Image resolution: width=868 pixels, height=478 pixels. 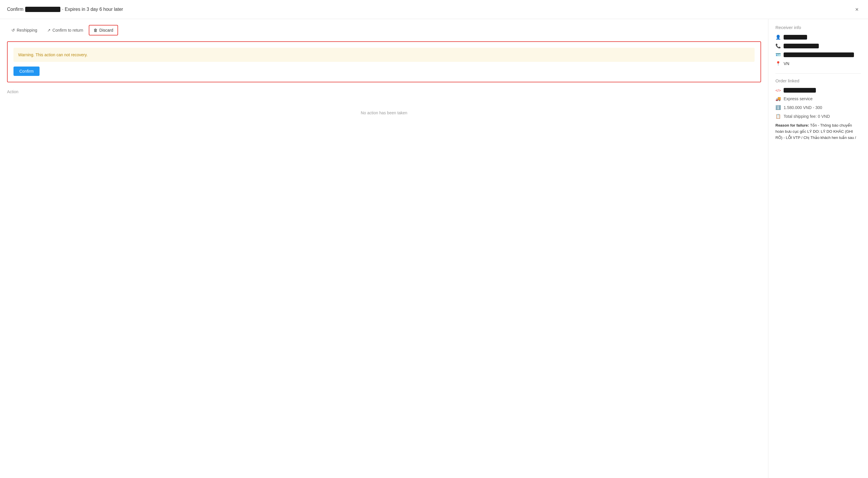 I want to click on order-amount: 1.580.000 VND - 300, so click(x=803, y=108).